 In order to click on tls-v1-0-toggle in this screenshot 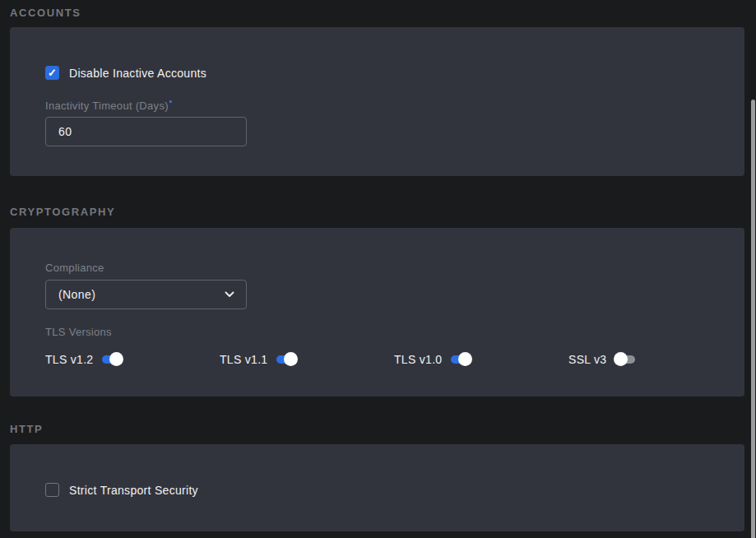, I will do `click(461, 359)`.